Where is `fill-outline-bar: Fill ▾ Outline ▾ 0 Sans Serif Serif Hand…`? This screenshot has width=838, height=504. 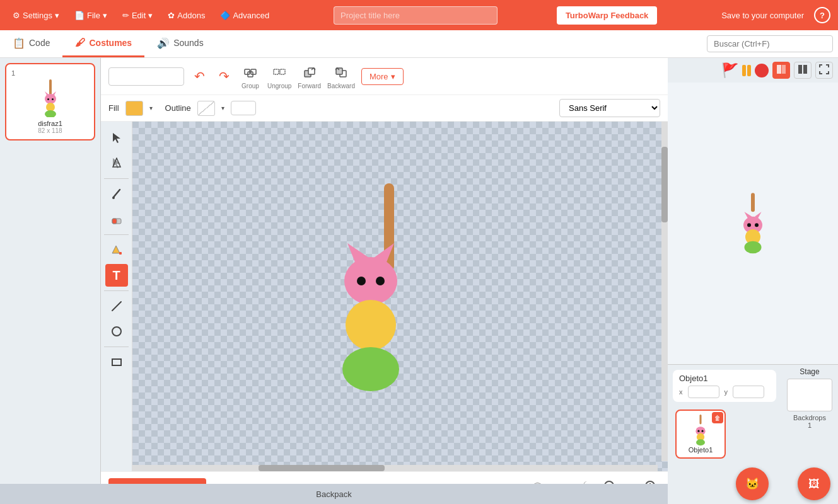
fill-outline-bar: Fill ▾ Outline ▾ 0 Sans Serif Serif Hand… is located at coordinates (385, 108).